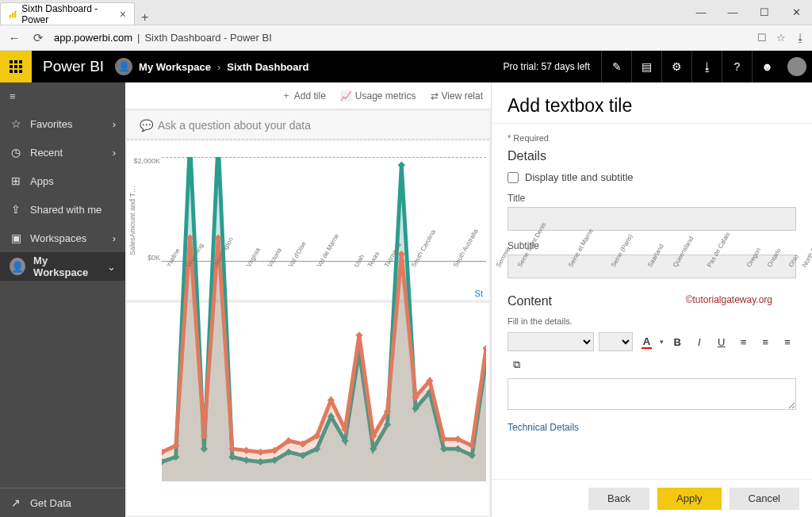 This screenshot has width=812, height=517. Describe the element at coordinates (796, 13) in the screenshot. I see `close-window-icon: ✕` at that location.